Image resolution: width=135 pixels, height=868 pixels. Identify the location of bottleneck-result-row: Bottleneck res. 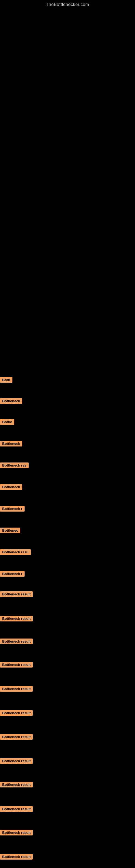
(14, 466).